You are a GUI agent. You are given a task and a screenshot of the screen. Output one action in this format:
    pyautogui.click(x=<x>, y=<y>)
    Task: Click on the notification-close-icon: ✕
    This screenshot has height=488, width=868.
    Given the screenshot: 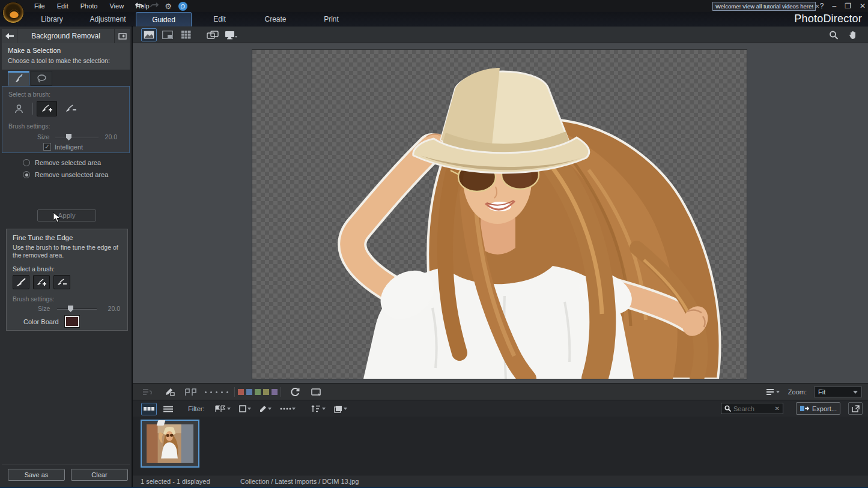 What is the action you would take?
    pyautogui.click(x=818, y=7)
    